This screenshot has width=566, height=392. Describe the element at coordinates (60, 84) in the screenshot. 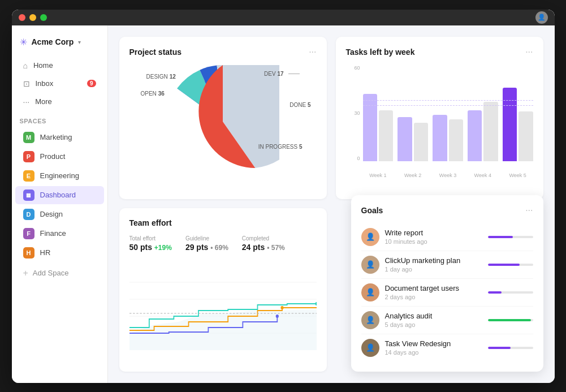

I see `sidebar-item-inbox: ⊡ Inbox 9` at that location.